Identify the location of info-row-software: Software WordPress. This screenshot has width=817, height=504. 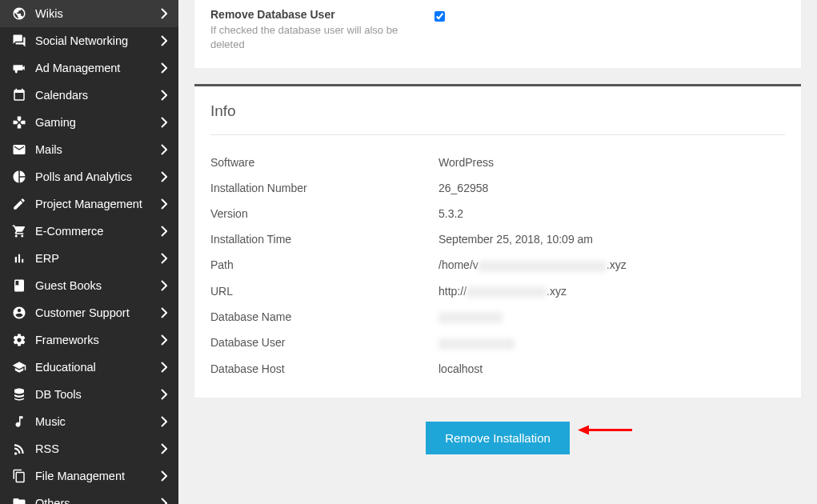
(498, 162).